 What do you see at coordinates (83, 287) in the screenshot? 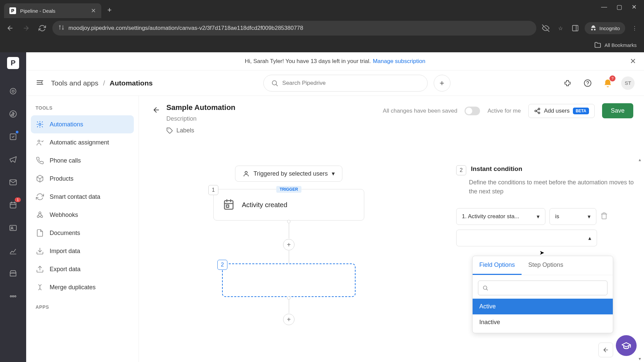
I see `sidebar-item-merge: Merge duplicates` at bounding box center [83, 287].